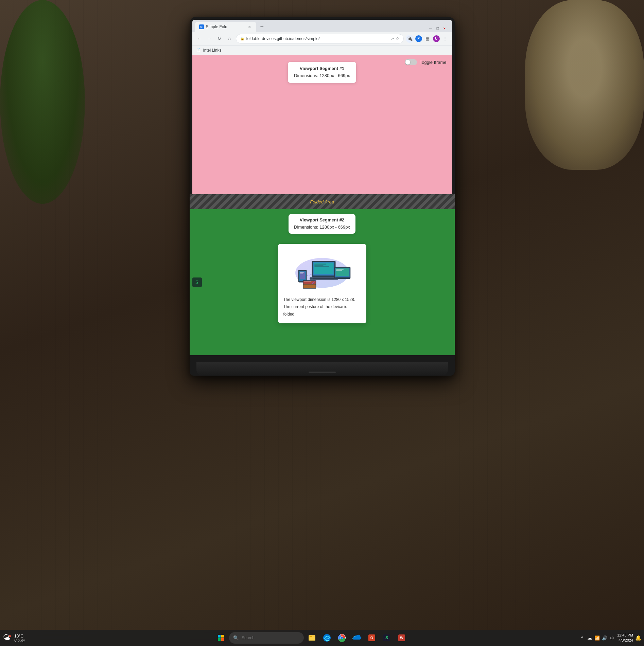 Image resolution: width=644 pixels, height=646 pixels. What do you see at coordinates (217, 27) in the screenshot?
I see `tab-title: Simple Fold` at bounding box center [217, 27].